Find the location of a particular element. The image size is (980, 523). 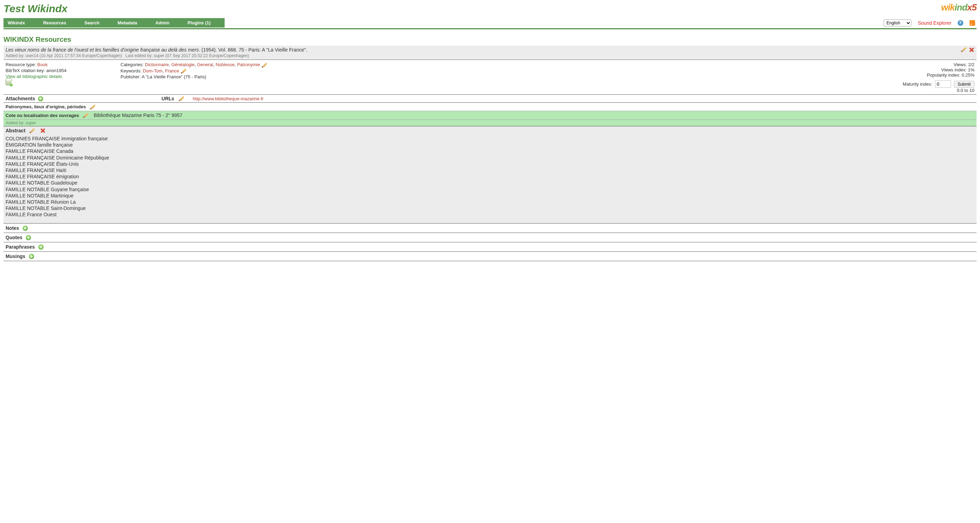

url-link: http://www.bibliotheque-mazarine.fr is located at coordinates (228, 99).